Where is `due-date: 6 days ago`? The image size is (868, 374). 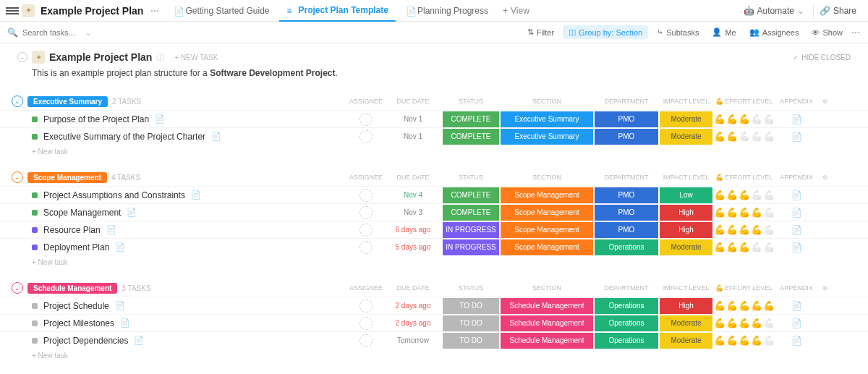
due-date: 6 days ago is located at coordinates (413, 230).